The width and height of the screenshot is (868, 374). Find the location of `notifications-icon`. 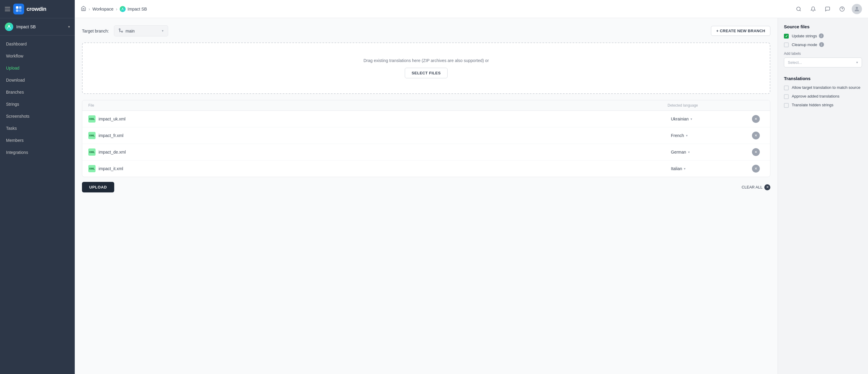

notifications-icon is located at coordinates (813, 9).